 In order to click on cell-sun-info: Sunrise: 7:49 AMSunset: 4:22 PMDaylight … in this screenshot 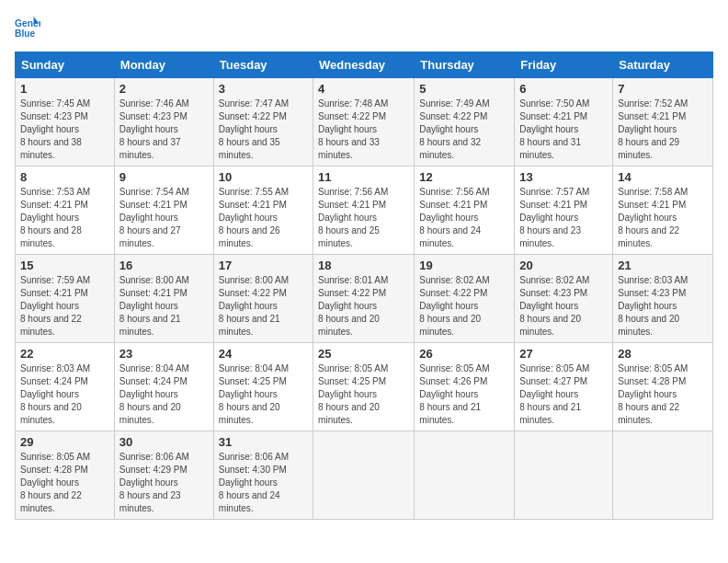, I will do `click(464, 130)`.